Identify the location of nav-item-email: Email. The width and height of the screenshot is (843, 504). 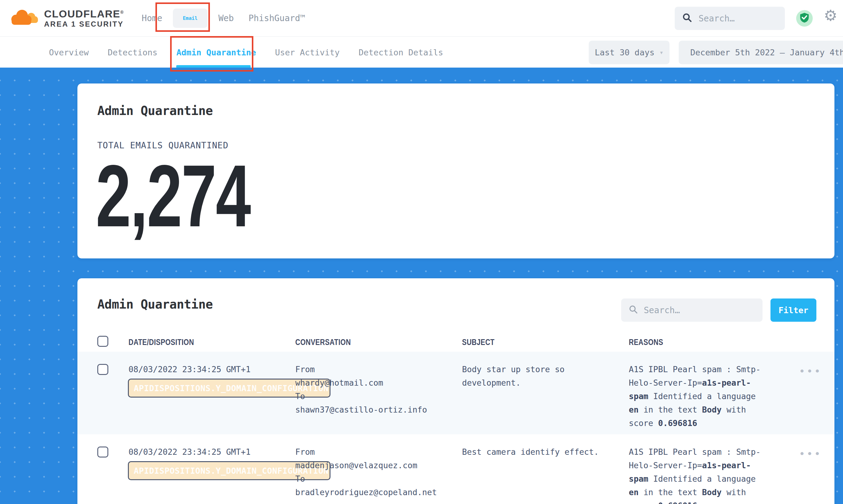
(190, 18).